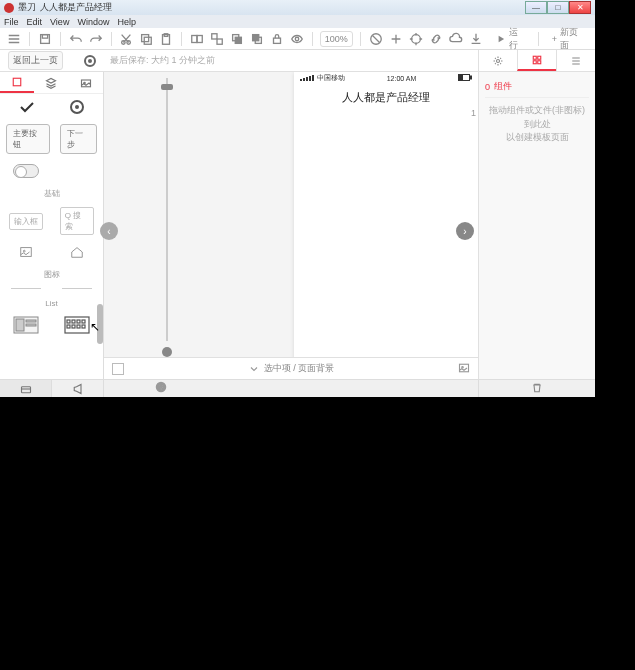 This screenshot has height=670, width=635. I want to click on device-preview: 中国移动 12:00 AM 人人都是产品经理, so click(386, 214).